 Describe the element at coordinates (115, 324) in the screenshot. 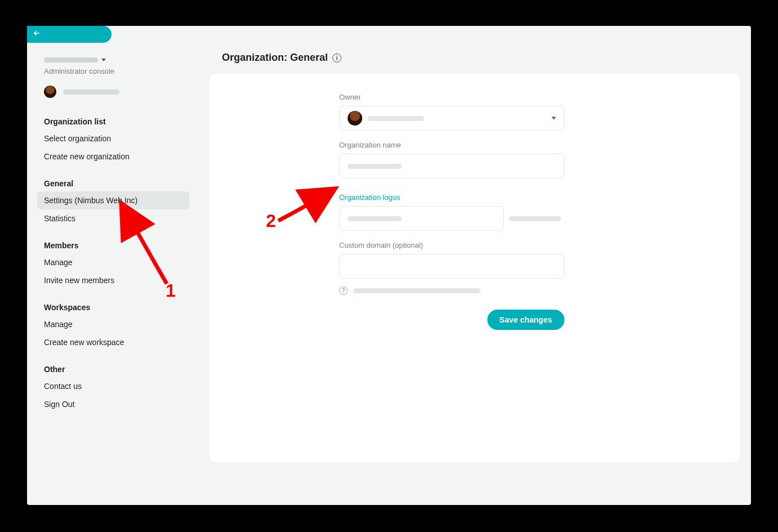

I see `sidebar-item-manage-workspaces: Manage` at that location.